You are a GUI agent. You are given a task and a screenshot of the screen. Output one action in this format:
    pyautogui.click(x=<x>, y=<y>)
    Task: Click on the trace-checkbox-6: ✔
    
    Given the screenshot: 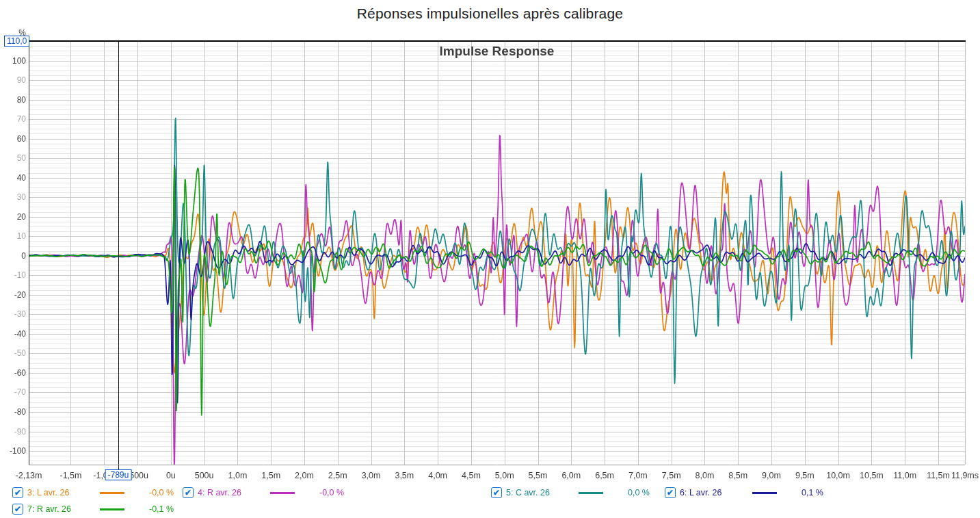 What is the action you would take?
    pyautogui.click(x=670, y=493)
    